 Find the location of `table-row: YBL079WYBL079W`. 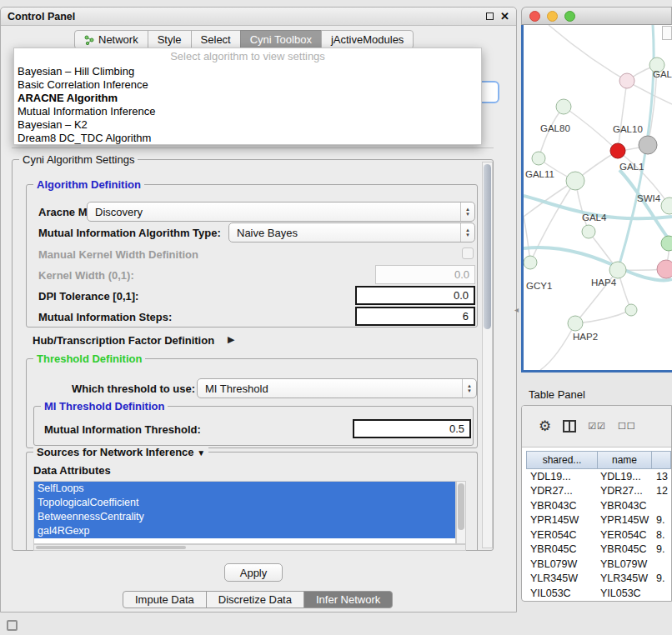

table-row: YBL079WYBL079W is located at coordinates (599, 564).